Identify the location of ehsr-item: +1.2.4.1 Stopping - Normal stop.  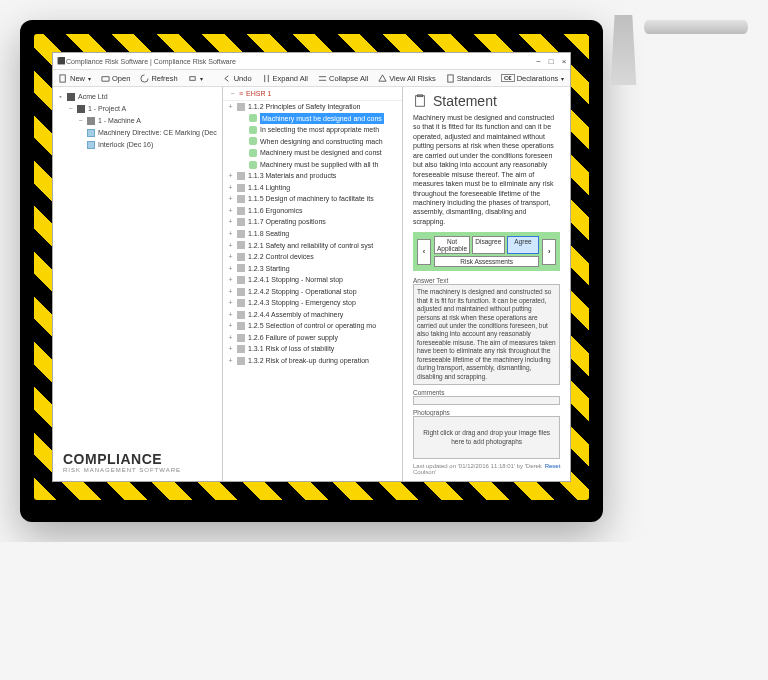
(312, 280).